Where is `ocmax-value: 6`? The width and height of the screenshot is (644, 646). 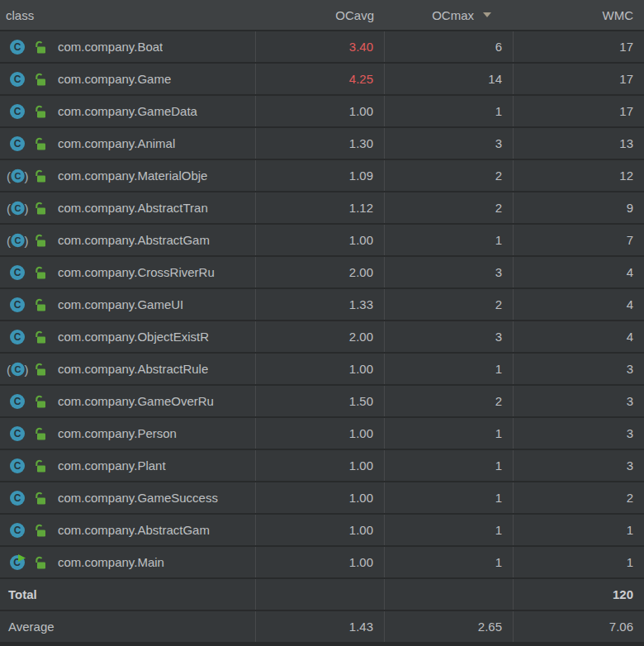
ocmax-value: 6 is located at coordinates (449, 46).